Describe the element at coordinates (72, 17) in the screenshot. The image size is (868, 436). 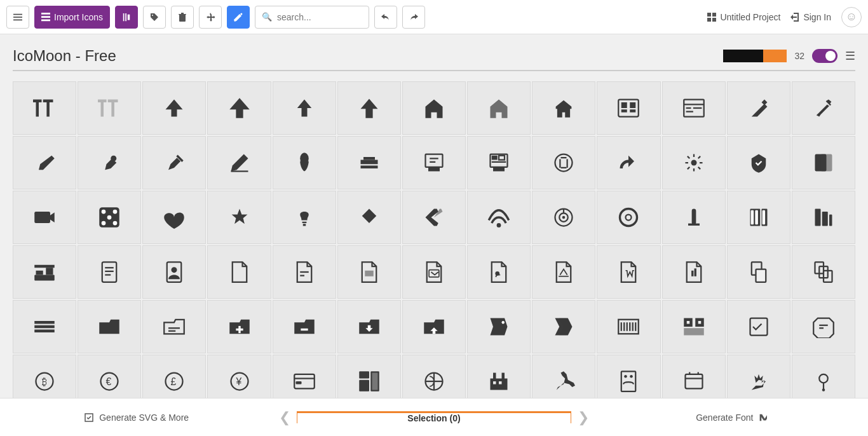
I see `import-icons-button: Import Icons` at that location.